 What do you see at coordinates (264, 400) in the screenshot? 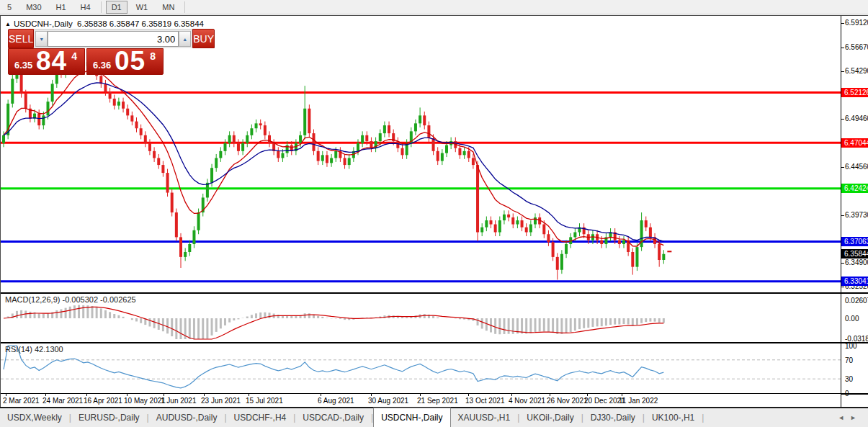
I see `date-tick-label: 15 Jul 2021` at bounding box center [264, 400].